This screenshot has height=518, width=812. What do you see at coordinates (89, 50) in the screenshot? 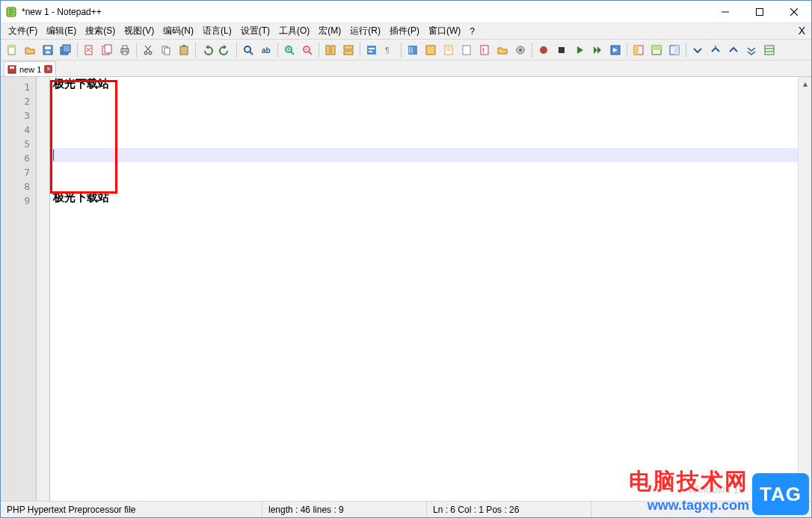
I see `close-file-icon` at bounding box center [89, 50].